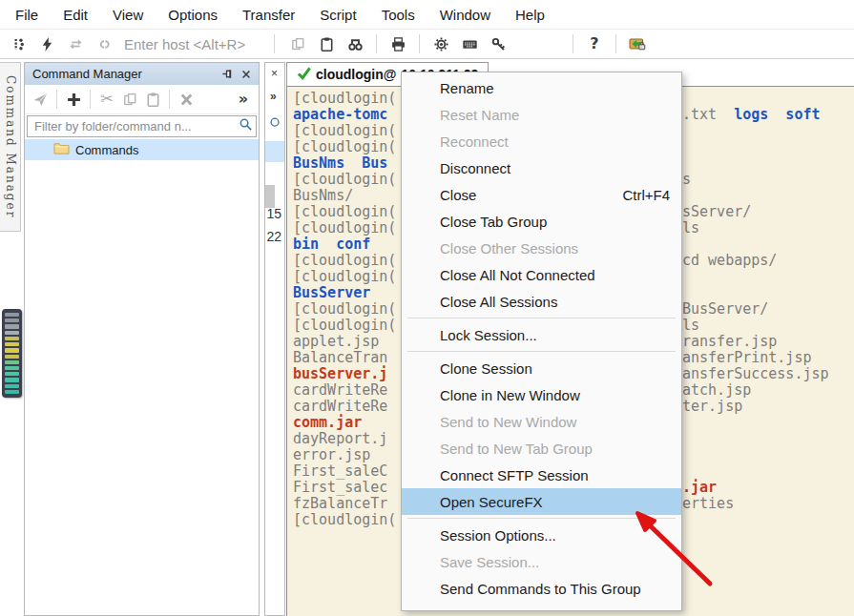  I want to click on session-tab-label: cloudlogin@, so click(356, 74).